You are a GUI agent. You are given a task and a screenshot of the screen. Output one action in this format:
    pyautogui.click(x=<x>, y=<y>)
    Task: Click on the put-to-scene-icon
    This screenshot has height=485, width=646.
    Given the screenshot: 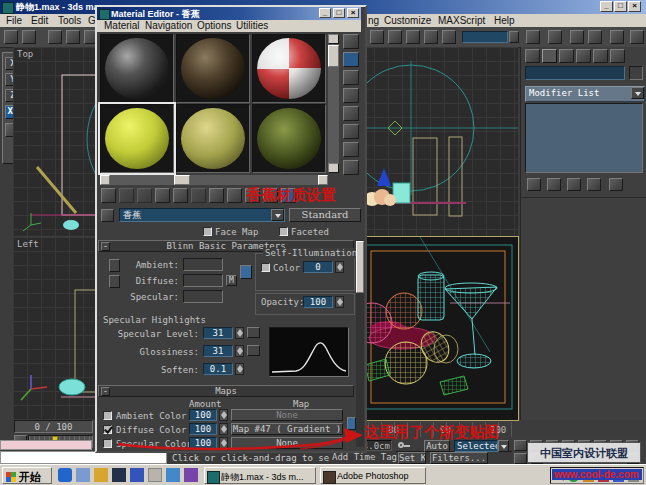 What is the action you would take?
    pyautogui.click(x=126, y=196)
    